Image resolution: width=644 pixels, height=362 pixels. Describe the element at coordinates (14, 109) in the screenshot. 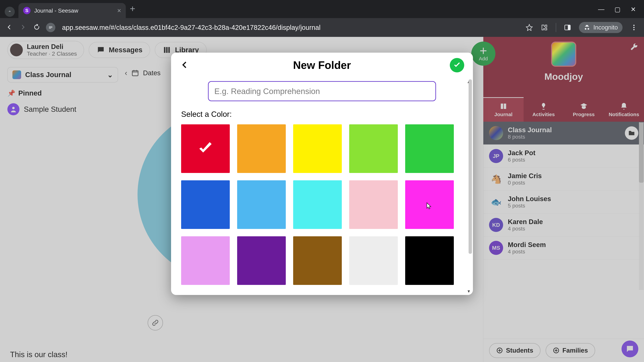

I see `student-avatar-icon` at that location.